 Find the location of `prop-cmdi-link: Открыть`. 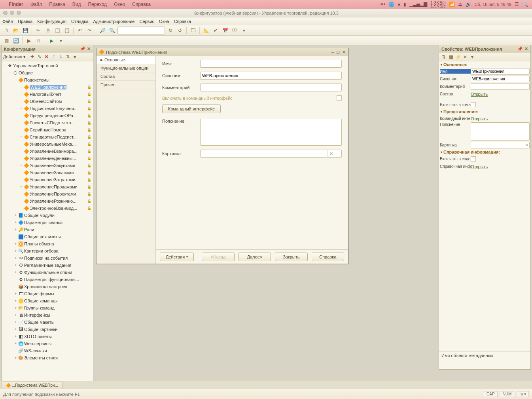

prop-cmdi-link: Открыть is located at coordinates (479, 119).